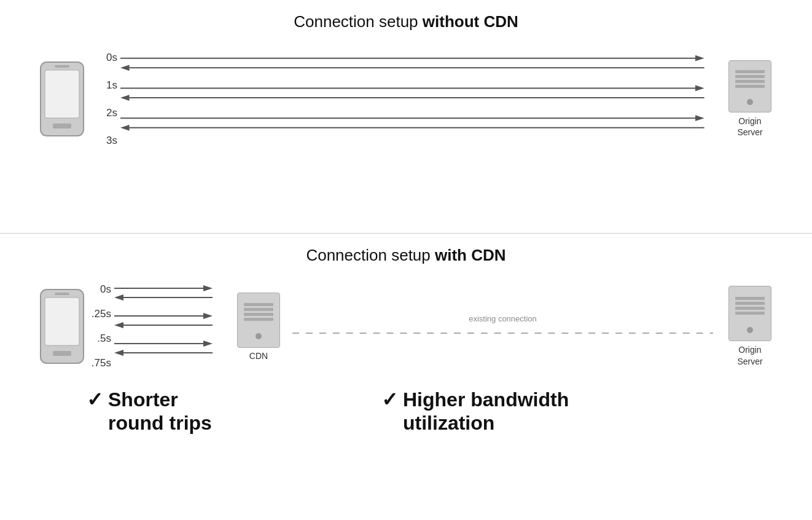  Describe the element at coordinates (105, 141) in the screenshot. I see `time-3s-top: 3s` at that location.